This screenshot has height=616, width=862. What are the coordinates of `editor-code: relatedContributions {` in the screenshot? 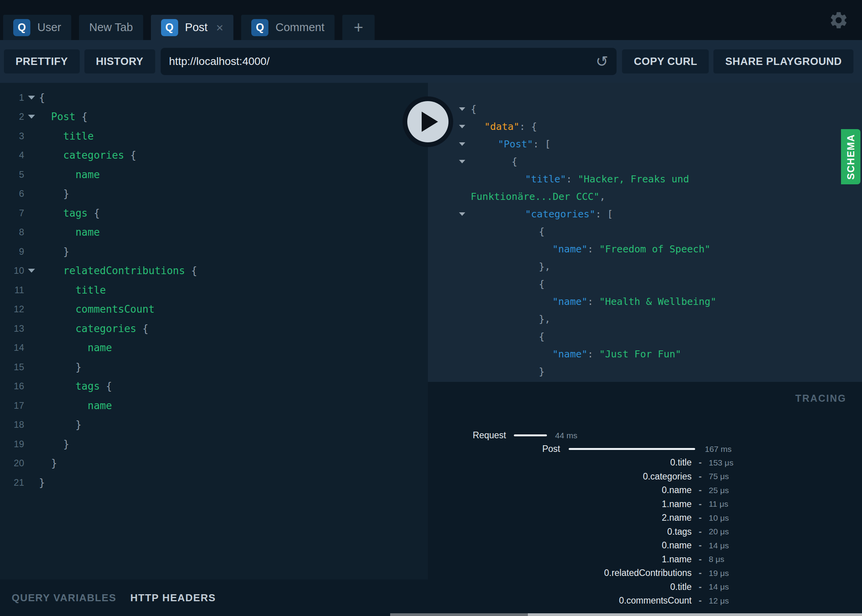 It's located at (118, 271).